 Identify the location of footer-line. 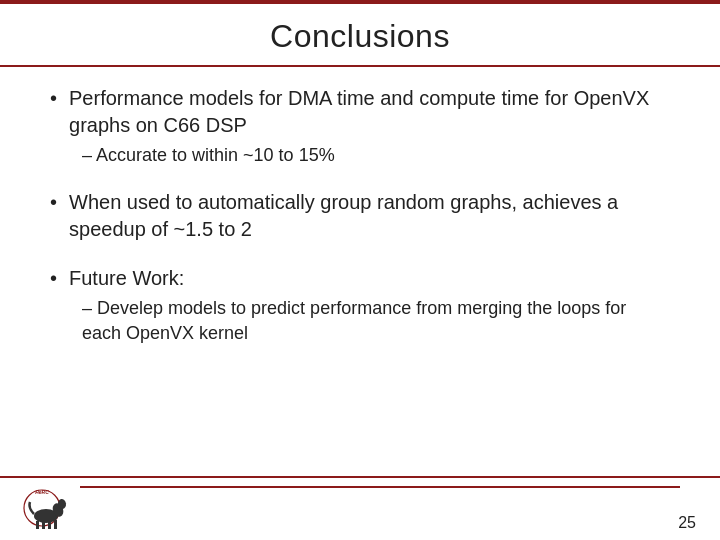
(380, 487).